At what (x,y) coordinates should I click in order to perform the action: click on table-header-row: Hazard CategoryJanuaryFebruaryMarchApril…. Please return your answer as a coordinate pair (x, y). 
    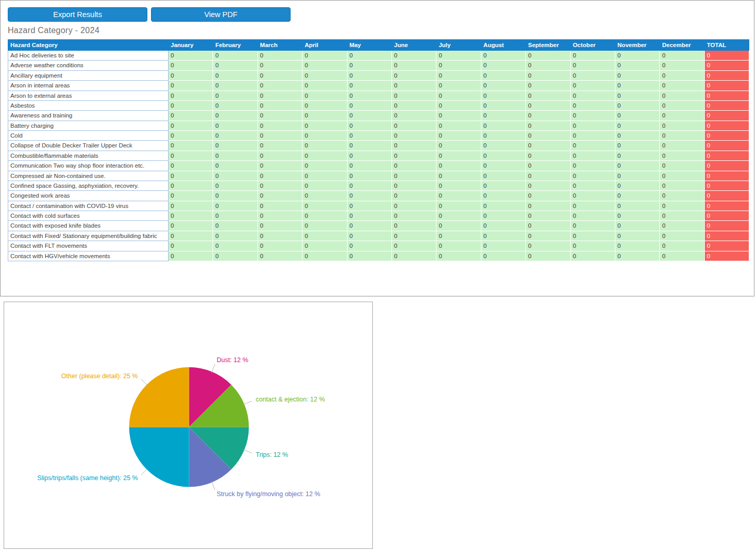
    Looking at the image, I should click on (379, 46).